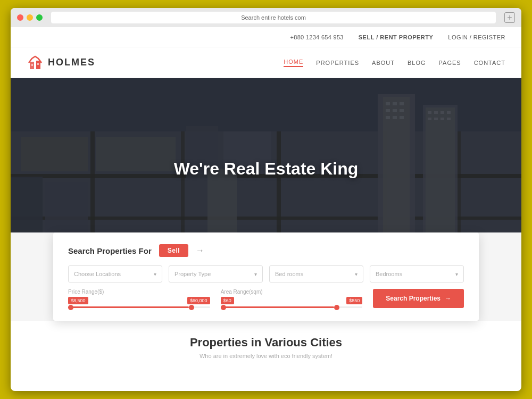 Image resolution: width=532 pixels, height=399 pixels. Describe the element at coordinates (278, 307) in the screenshot. I see `area-range-fill` at that location.